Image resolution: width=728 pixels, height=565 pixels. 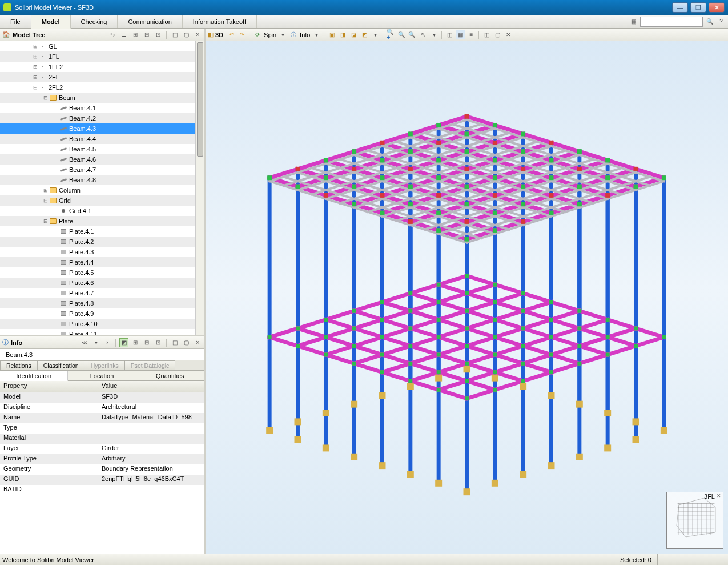 I want to click on undo-icon: ↶, so click(x=231, y=35).